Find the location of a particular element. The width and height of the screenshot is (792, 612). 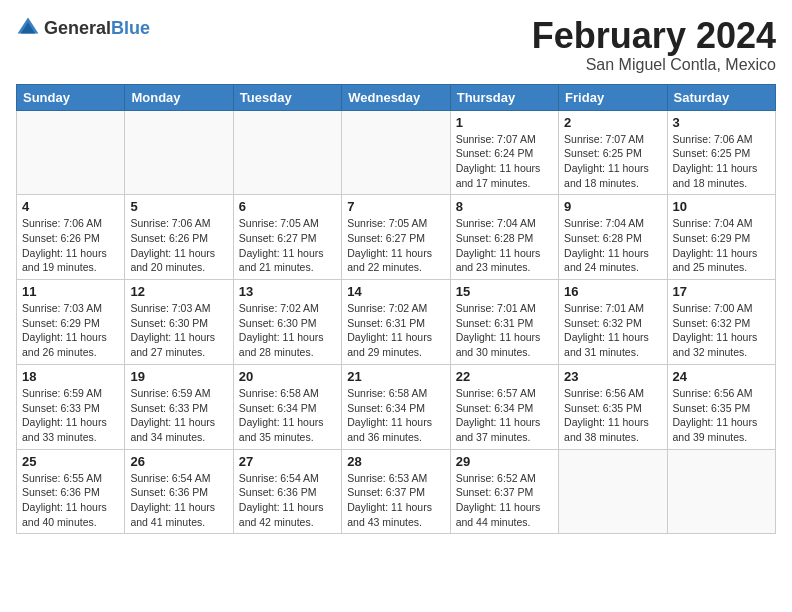

day-info: Sunrise: 7:02 AM Sunset: 6:31 PM Dayligh… is located at coordinates (396, 330).